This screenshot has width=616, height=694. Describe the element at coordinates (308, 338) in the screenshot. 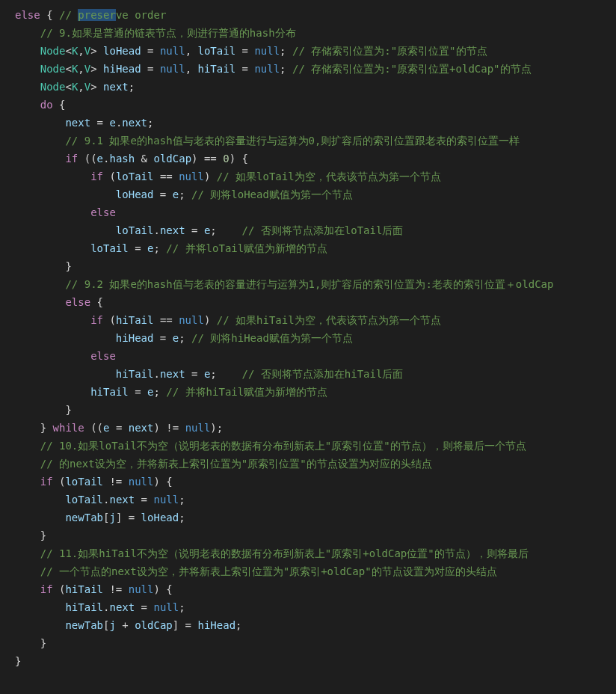

I see `code-line: hiHead = e; // 则将hiHead赋值为第一个节点` at that location.